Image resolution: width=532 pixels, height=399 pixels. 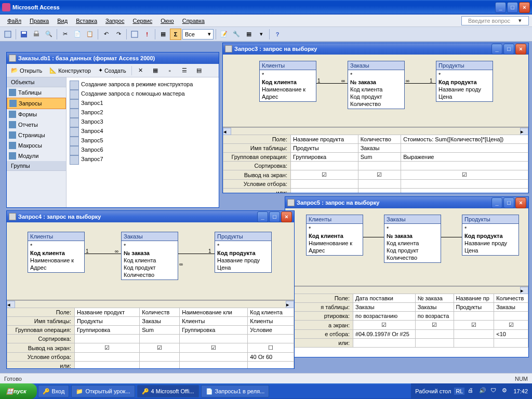 I want to click on list-q4: Запрос4, so click(x=142, y=131).